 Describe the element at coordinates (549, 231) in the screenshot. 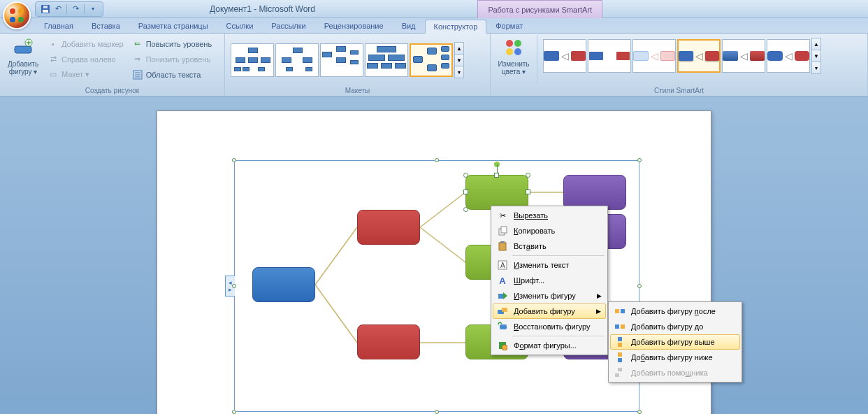

I see `ctx-copy: Копировать` at that location.